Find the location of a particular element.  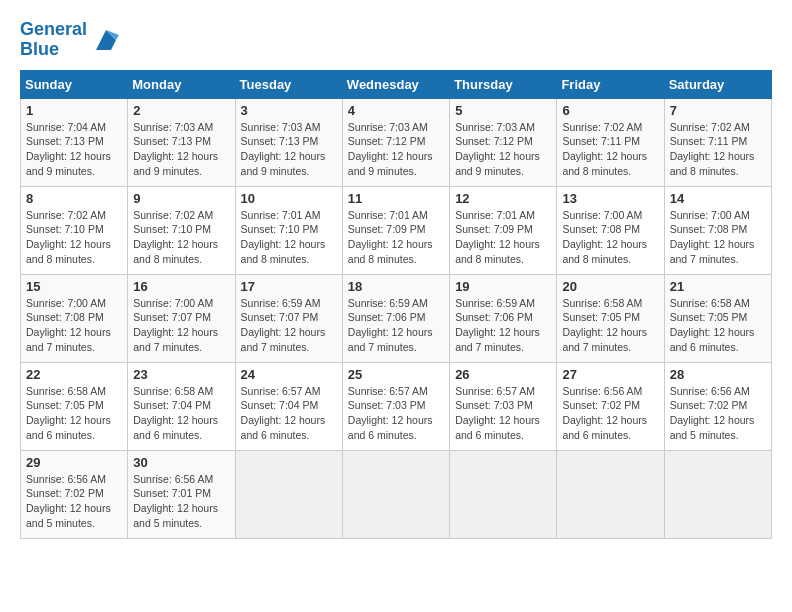

page-header: General Blue is located at coordinates (396, 40).